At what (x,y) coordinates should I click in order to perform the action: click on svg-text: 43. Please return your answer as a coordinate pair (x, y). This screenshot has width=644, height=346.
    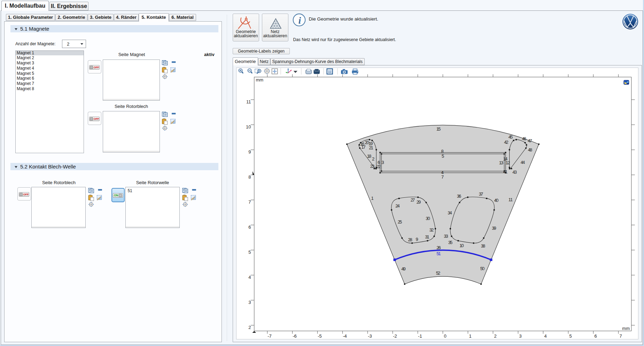
    Looking at the image, I should click on (515, 172).